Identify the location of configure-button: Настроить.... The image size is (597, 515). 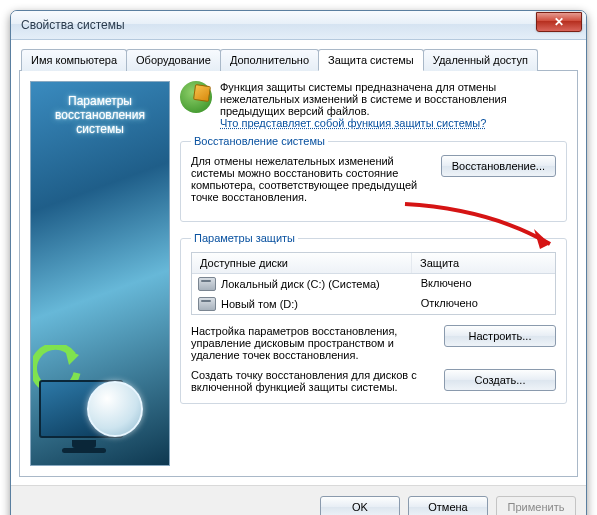
(500, 336).